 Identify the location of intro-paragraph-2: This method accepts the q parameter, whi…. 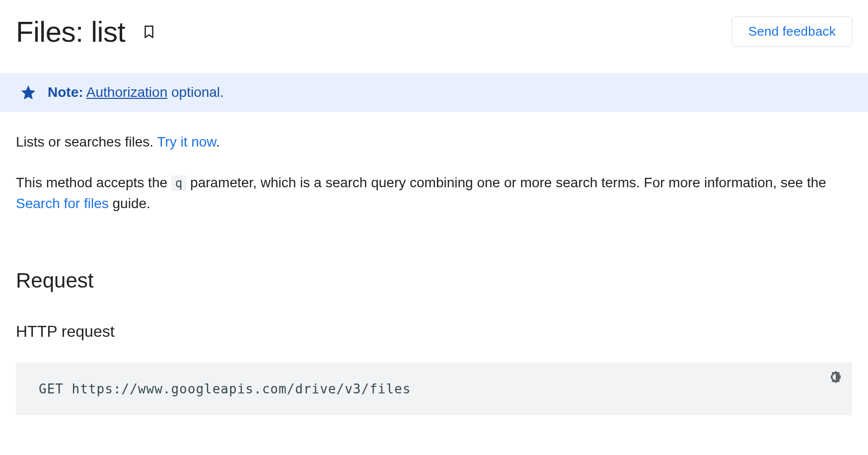
(434, 193).